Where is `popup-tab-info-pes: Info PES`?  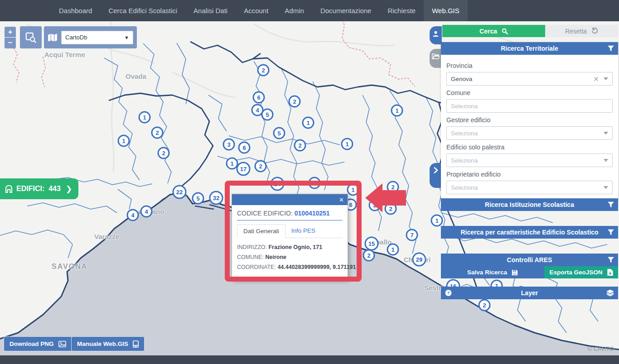 popup-tab-info-pes: Info PES is located at coordinates (304, 231).